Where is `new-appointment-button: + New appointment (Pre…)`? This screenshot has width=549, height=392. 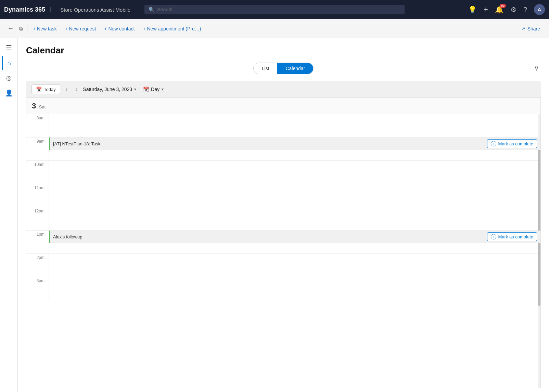 new-appointment-button: + New appointment (Pre…) is located at coordinates (172, 29).